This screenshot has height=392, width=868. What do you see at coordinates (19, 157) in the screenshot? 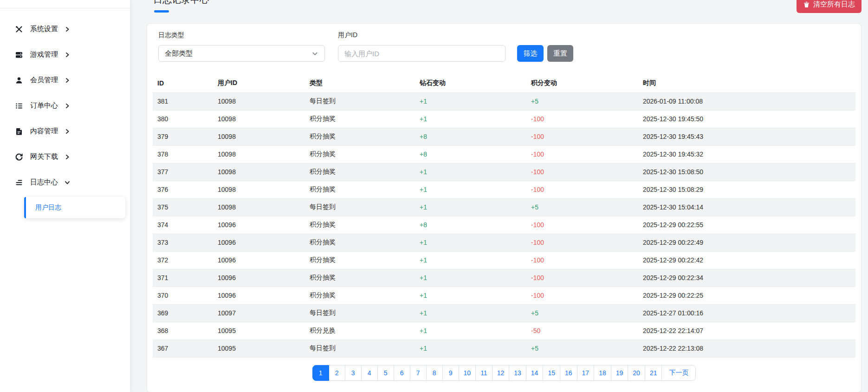
I see `gateway-icon` at bounding box center [19, 157].